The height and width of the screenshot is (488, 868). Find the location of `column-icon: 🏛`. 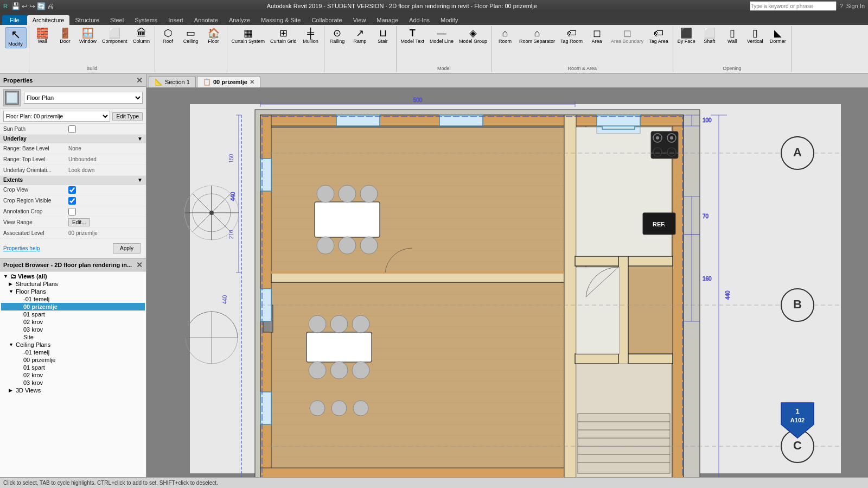

column-icon: 🏛 is located at coordinates (142, 33).